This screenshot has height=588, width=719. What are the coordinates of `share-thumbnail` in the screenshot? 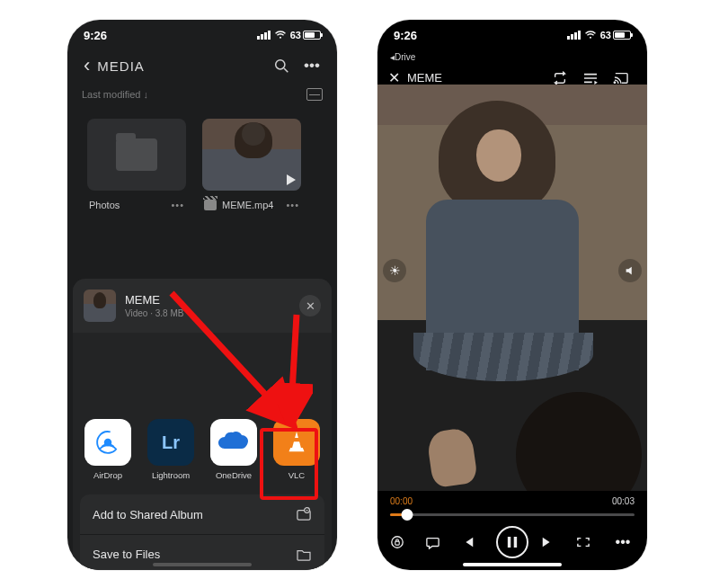 It's located at (100, 306).